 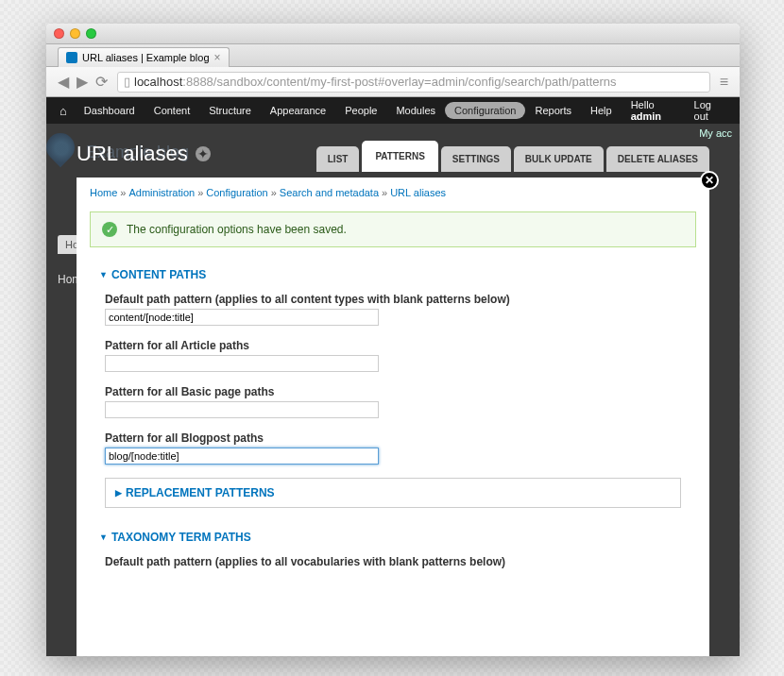 I want to click on breadcrumb-item: Home, so click(x=104, y=193).